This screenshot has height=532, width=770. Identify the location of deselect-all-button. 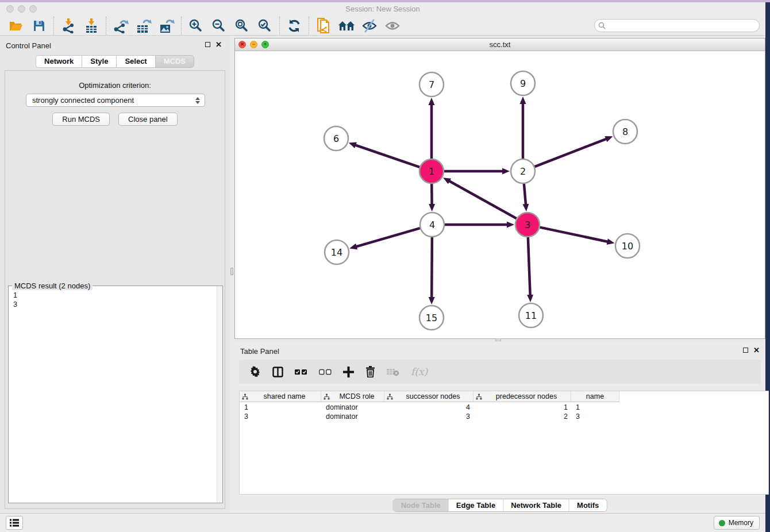
(325, 372).